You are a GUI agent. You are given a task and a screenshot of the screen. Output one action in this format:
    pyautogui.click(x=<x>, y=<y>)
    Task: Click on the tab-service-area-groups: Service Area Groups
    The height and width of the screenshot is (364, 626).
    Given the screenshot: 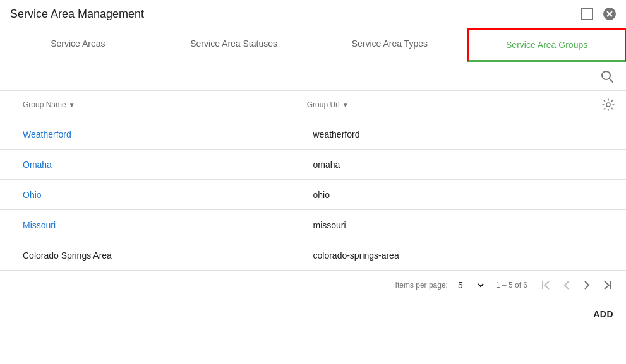 What is the action you would take?
    pyautogui.click(x=547, y=45)
    